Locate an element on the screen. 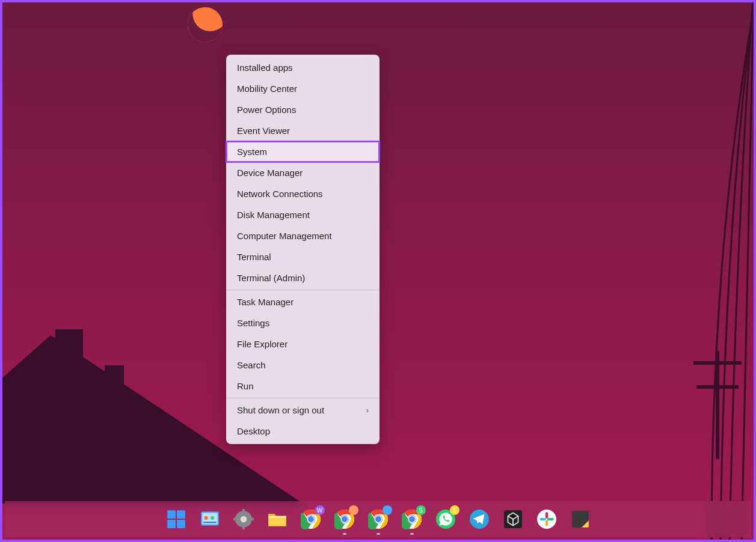  menu-item-device-manager: Device Manager is located at coordinates (303, 173).